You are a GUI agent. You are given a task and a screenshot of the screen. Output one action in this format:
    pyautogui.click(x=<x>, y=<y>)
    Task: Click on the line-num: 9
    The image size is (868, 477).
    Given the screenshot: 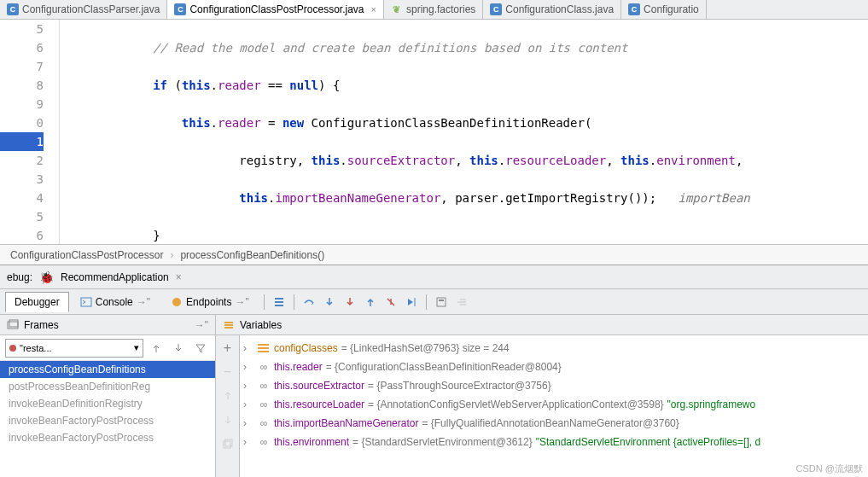 What is the action you would take?
    pyautogui.click(x=22, y=104)
    